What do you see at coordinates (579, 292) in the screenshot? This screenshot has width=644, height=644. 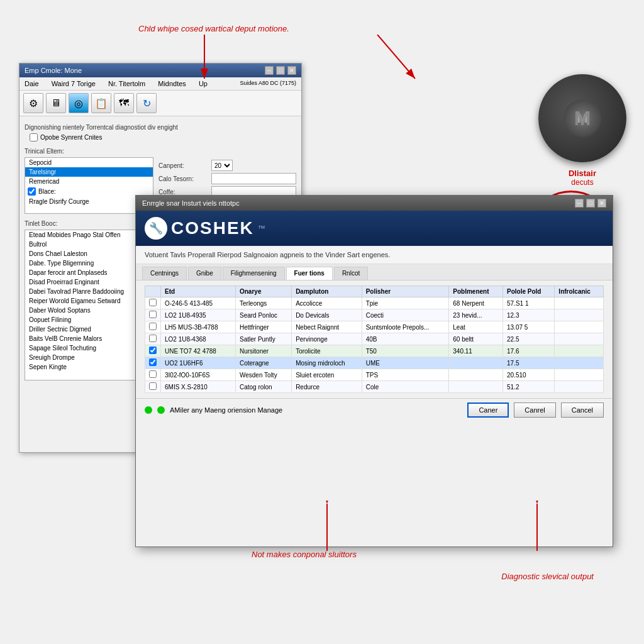 I see `col-infrolcanic: Infrolcanic` at bounding box center [579, 292].